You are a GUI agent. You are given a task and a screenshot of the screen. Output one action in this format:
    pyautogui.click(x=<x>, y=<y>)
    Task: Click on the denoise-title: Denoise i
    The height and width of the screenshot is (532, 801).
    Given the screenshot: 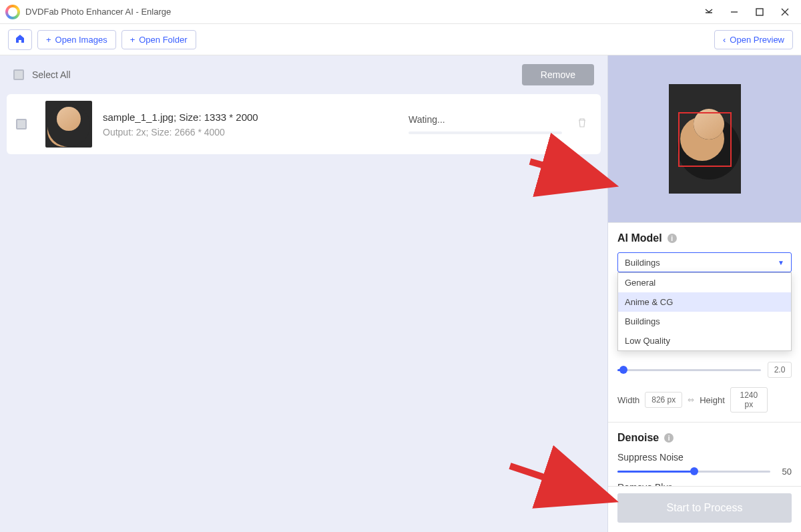 What is the action you would take?
    pyautogui.click(x=705, y=438)
    